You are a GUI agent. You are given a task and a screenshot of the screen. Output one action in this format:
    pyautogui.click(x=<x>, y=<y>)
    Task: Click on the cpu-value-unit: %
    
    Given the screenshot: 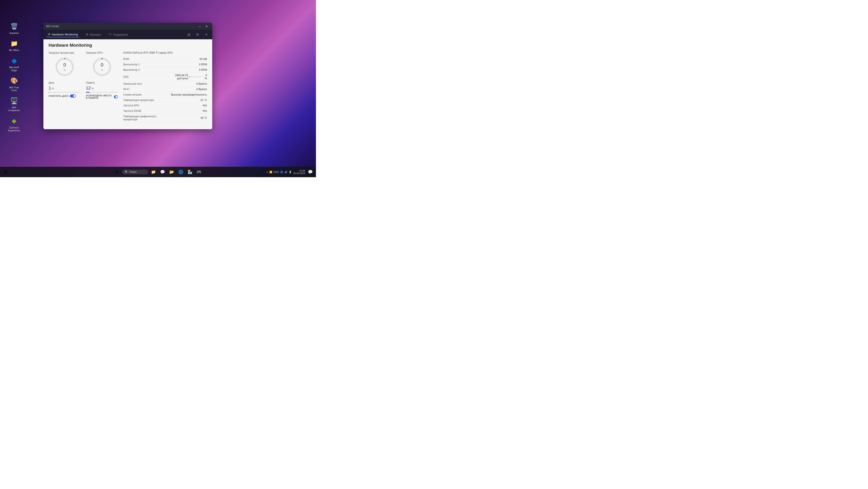 What is the action you would take?
    pyautogui.click(x=65, y=70)
    